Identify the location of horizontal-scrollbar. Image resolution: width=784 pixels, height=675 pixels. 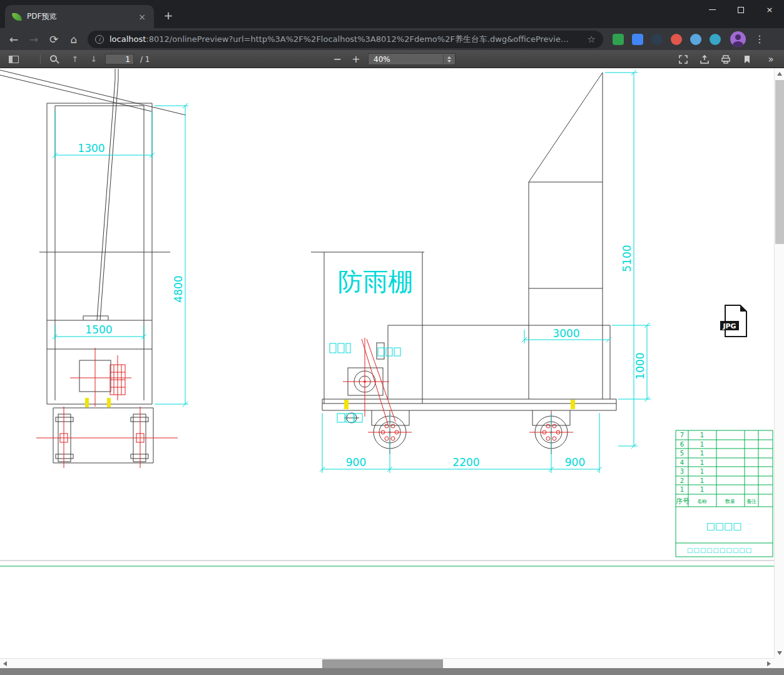
(387, 663).